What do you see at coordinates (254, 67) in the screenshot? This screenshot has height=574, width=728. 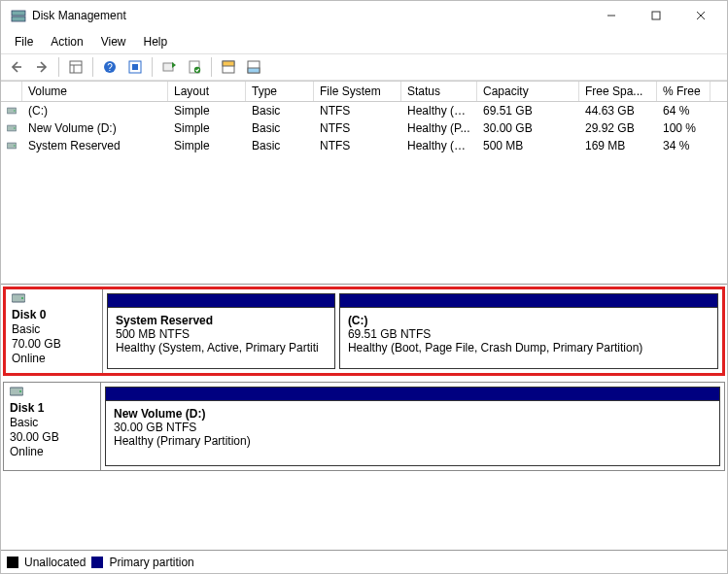 I see `view-bottom-button` at bounding box center [254, 67].